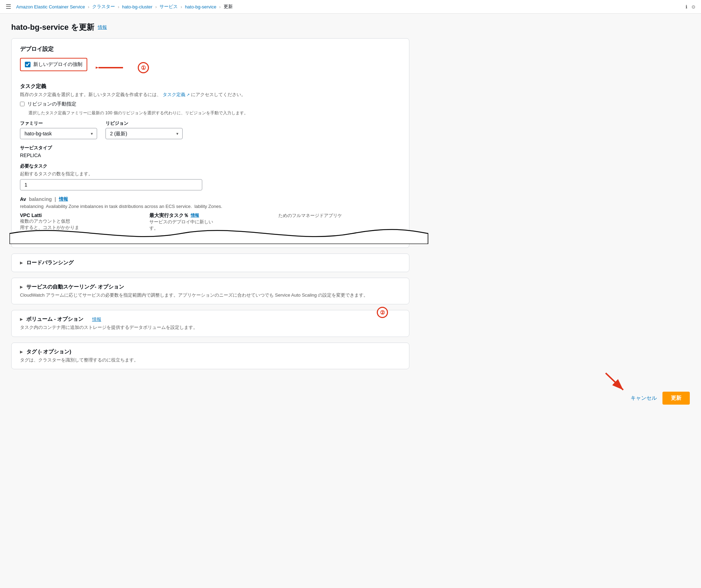  I want to click on wave-columns: VPC Latti 複数のアカウントと仮想 用すると、コストがかかりま 最大実行…, so click(210, 227).